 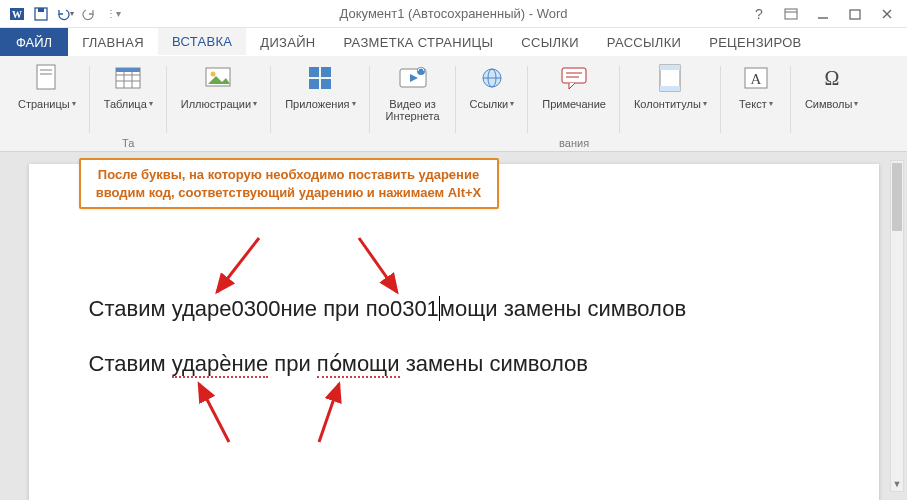 What do you see at coordinates (574, 143) in the screenshot?
I see `group-comments-label: вания` at bounding box center [574, 143].